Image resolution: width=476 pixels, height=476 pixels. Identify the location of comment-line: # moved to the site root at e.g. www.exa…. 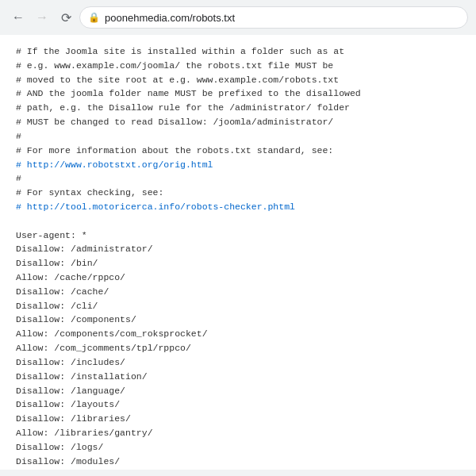
(178, 79).